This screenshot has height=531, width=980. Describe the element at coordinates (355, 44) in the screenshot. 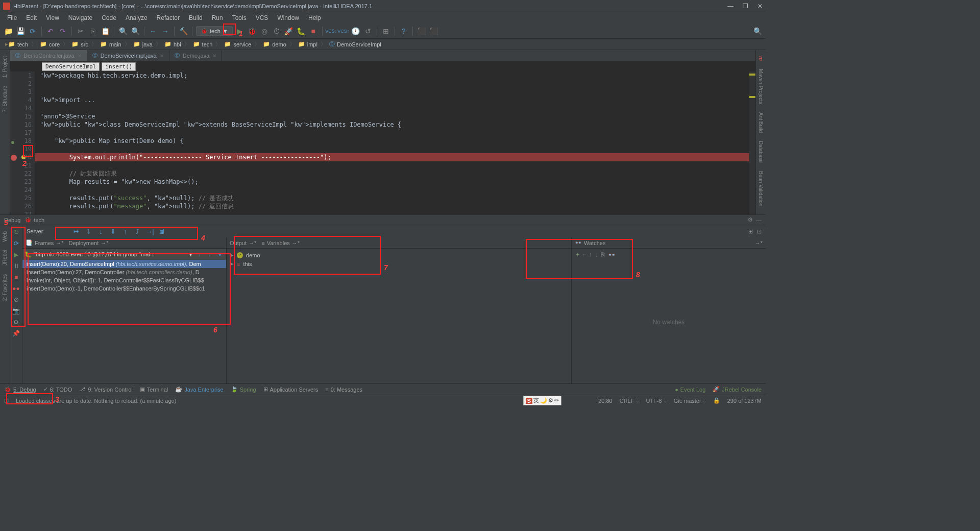

I see `nav-class: ⒸDemoServiceImpl` at that location.